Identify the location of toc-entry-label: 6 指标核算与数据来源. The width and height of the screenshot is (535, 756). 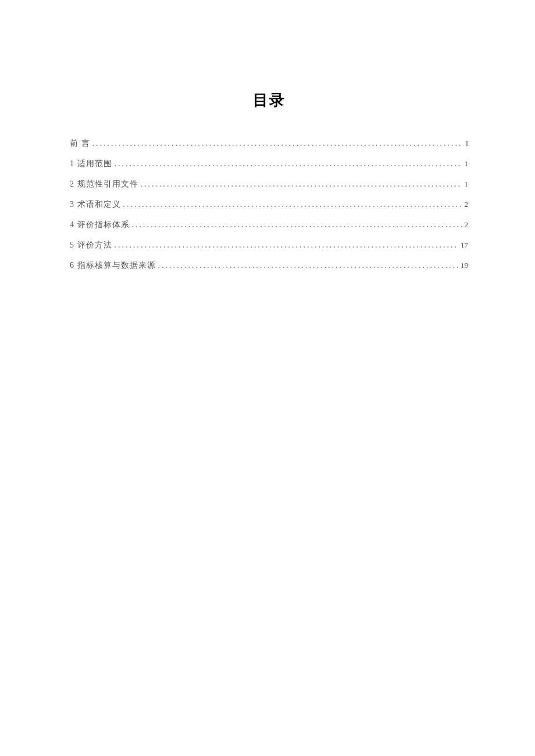
(113, 266).